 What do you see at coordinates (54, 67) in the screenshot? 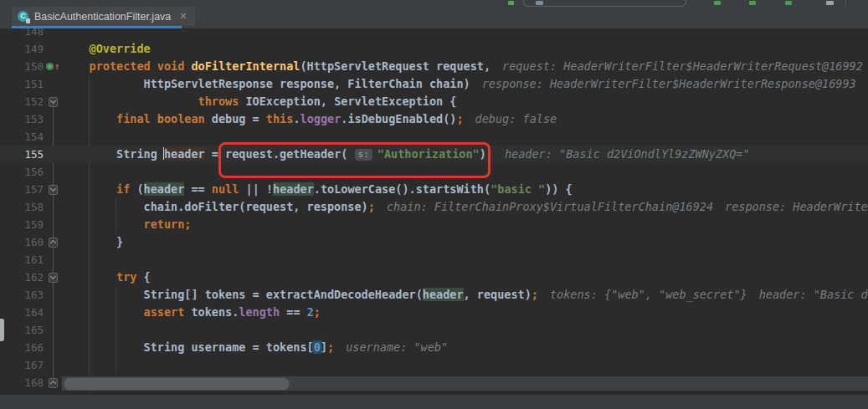
I see `overriding-method-icon: ↑` at bounding box center [54, 67].